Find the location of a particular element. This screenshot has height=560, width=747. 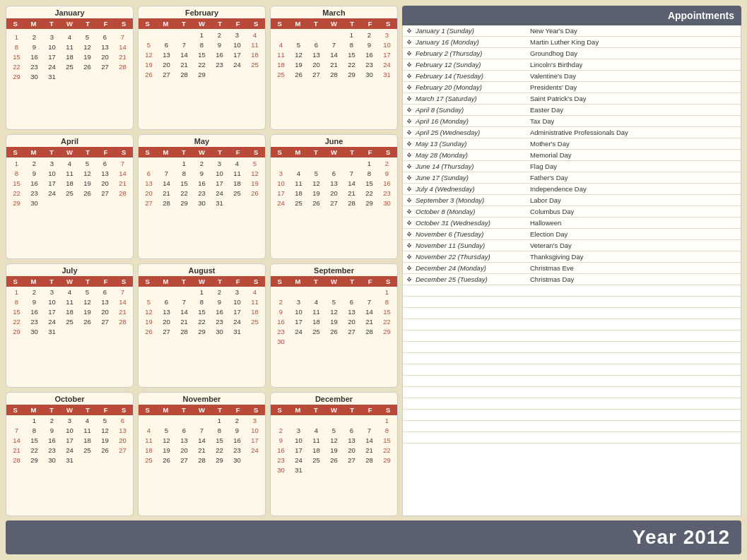

holiday-name: Labor Day is located at coordinates (635, 201).